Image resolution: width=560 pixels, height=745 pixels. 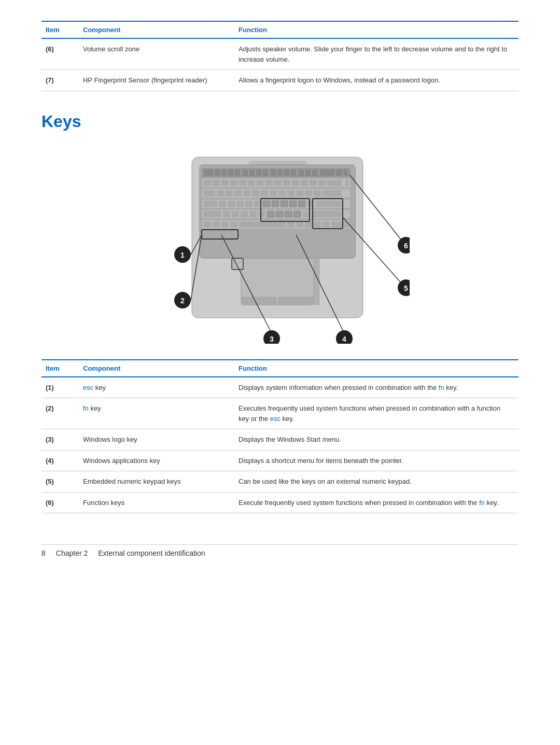 What do you see at coordinates (161, 54) in the screenshot?
I see `row-component: Volume scroll zone` at bounding box center [161, 54].